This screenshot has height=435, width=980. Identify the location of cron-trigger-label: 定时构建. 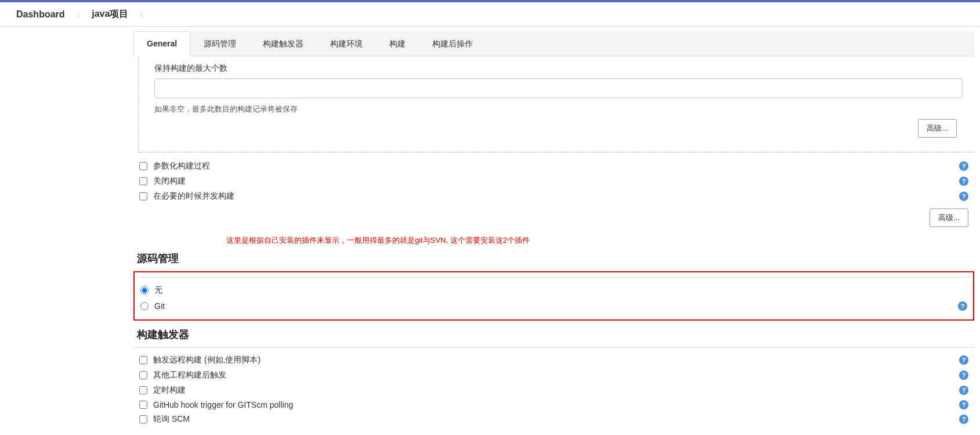
(556, 390).